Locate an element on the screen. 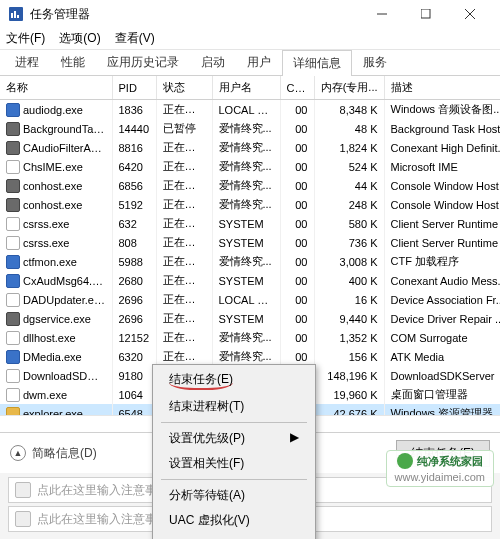 The image size is (500, 539). table-row: conhost.exe5192正在运行爱情终究...00248 KConsole… is located at coordinates (250, 204).